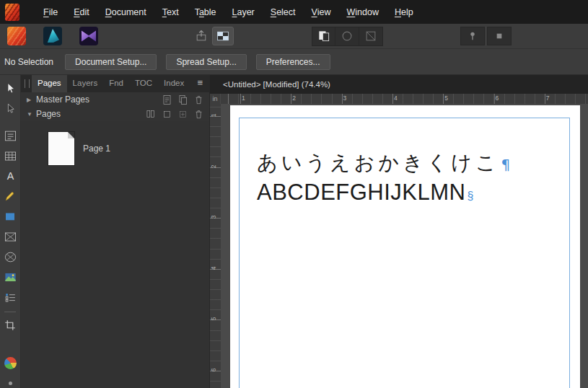 The width and height of the screenshot is (588, 388). What do you see at coordinates (10, 297) in the screenshot?
I see `list-icon` at bounding box center [10, 297].